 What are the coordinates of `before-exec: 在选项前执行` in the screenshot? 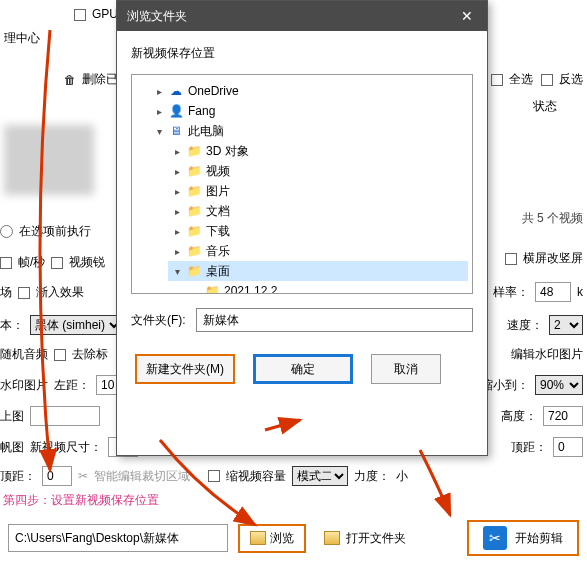 It's located at (55, 232).